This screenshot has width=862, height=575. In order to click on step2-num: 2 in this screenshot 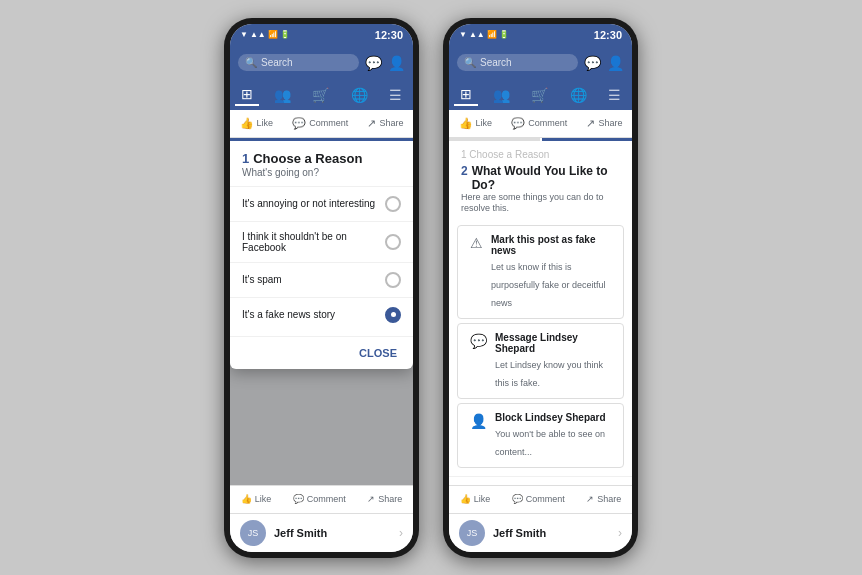, I will do `click(464, 171)`.